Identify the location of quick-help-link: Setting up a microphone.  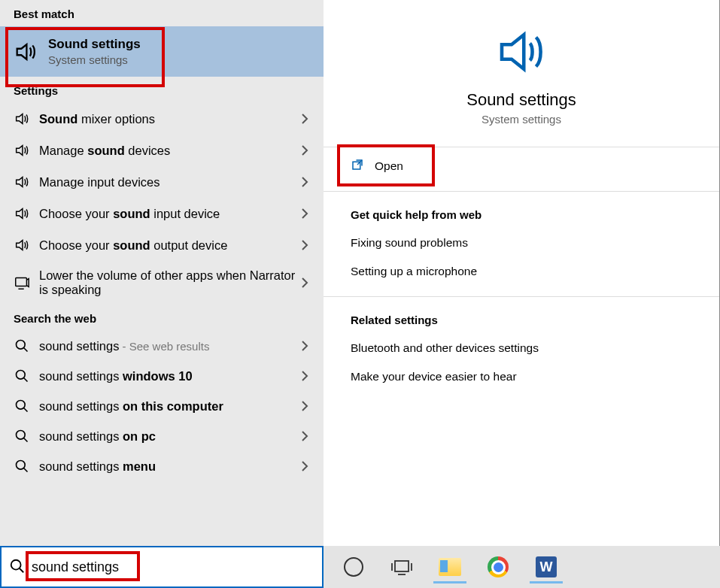
(521, 271).